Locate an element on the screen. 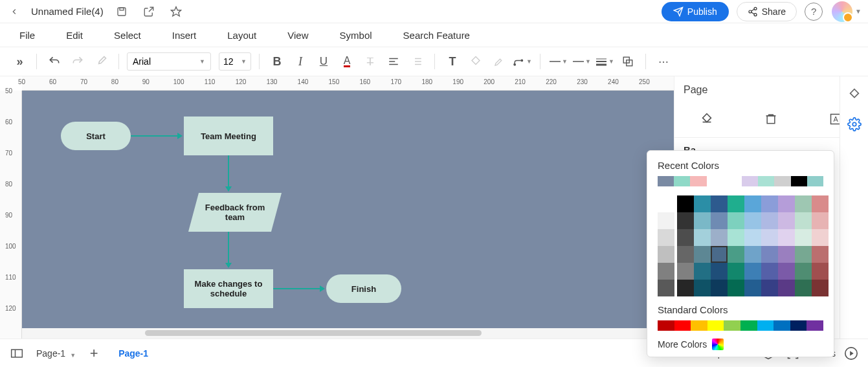  text-tool-icon: T is located at coordinates (452, 61).